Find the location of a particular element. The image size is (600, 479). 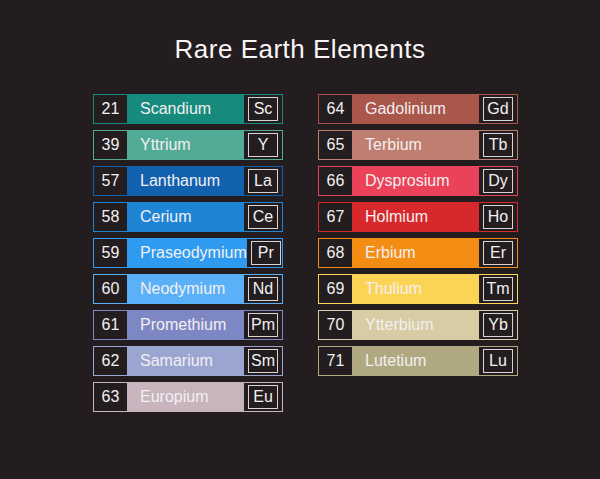

element-symbol-box: Nd is located at coordinates (263, 289).